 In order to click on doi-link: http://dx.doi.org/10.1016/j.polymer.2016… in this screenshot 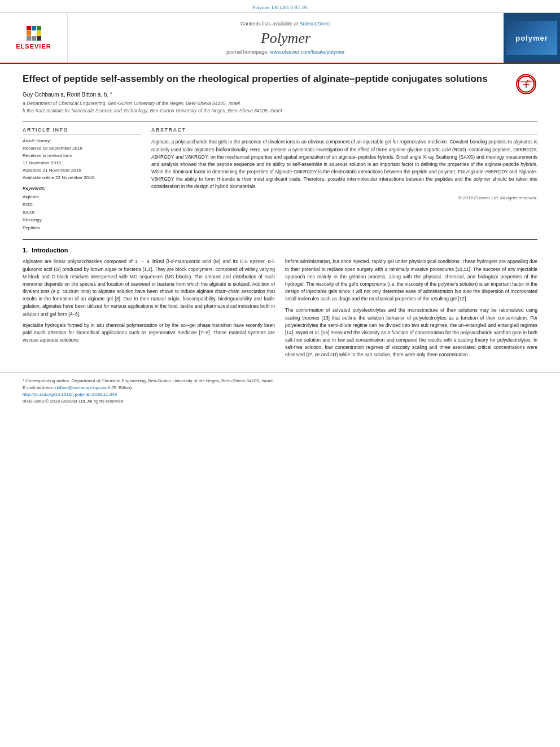, I will do `click(70, 394)`.